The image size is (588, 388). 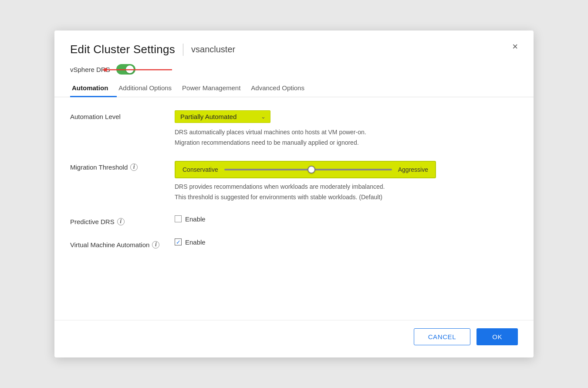 I want to click on tab-additional-options: Additional Options, so click(x=149, y=88).